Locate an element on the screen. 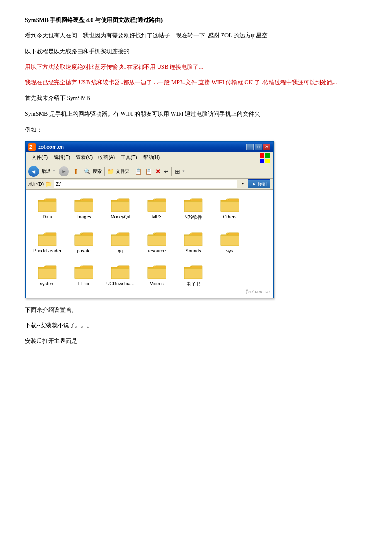  folder-item: MP3 is located at coordinates (157, 210).